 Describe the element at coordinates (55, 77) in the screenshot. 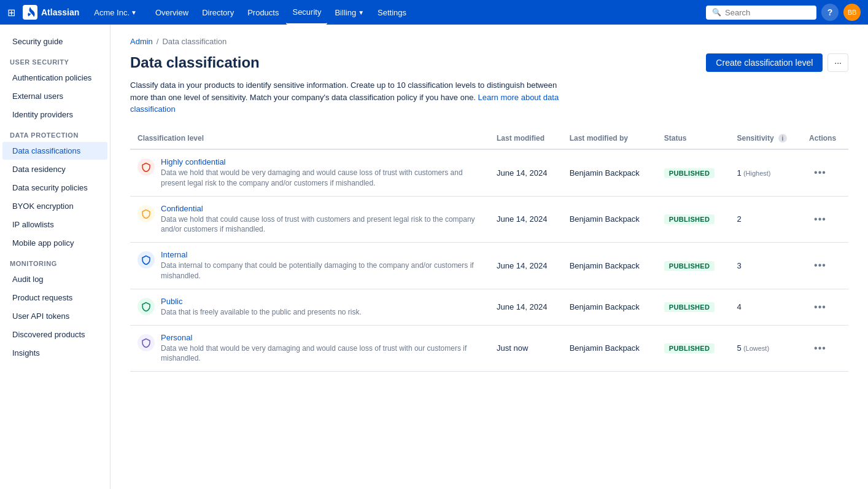

I see `sidebar-item-authentication-policies: Authentication policies` at that location.